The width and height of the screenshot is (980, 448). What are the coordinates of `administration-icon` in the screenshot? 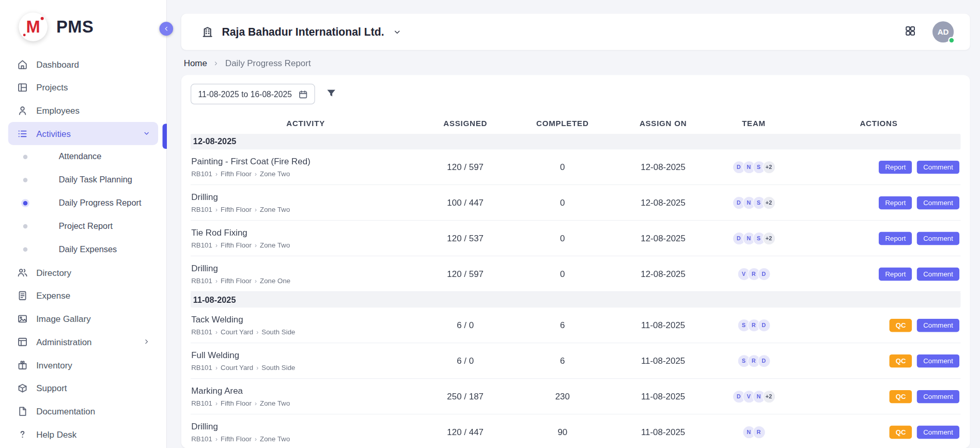 It's located at (23, 342).